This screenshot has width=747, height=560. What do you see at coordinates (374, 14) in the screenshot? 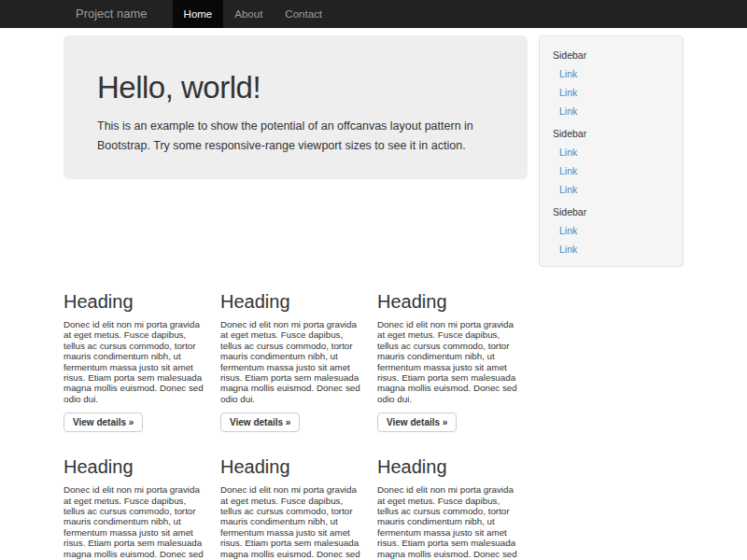
I see `navbar: Project name HomeAboutContact` at bounding box center [374, 14].